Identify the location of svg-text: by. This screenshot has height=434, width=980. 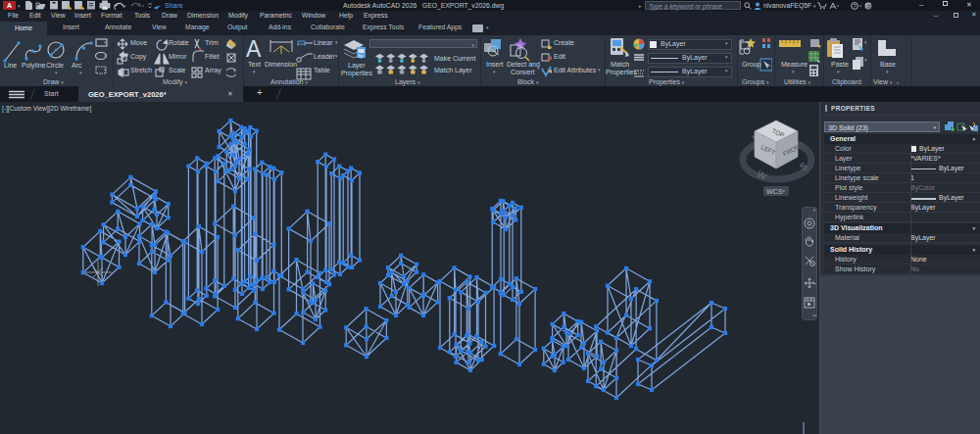
(362, 57).